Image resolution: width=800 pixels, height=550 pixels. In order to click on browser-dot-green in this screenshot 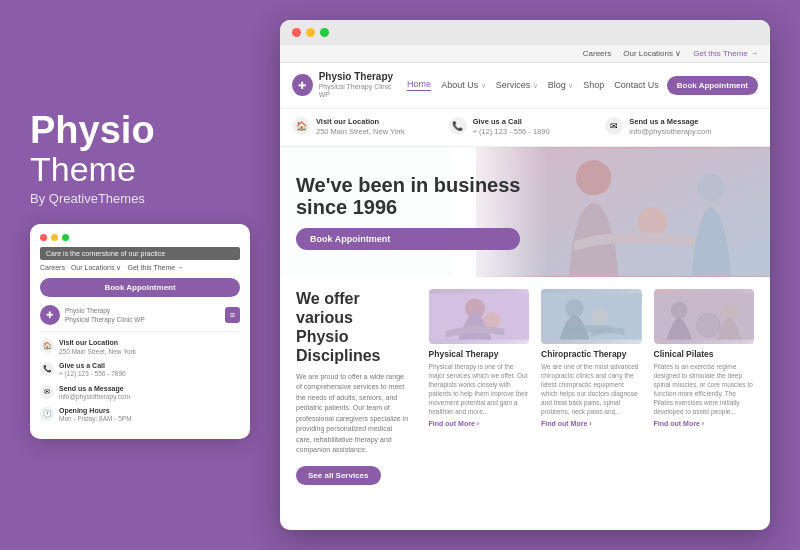, I will do `click(324, 32)`.